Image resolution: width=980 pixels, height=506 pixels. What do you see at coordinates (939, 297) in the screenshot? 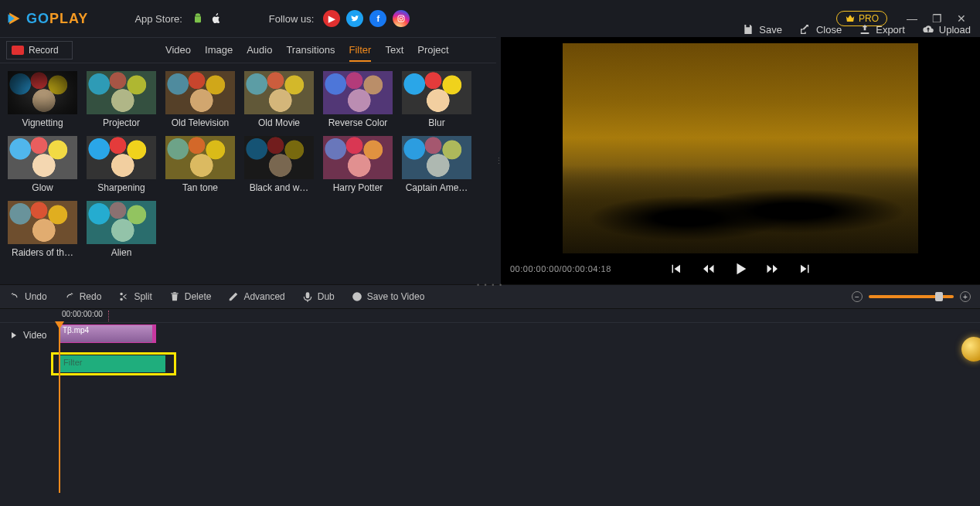
I see `zoom-thumb` at bounding box center [939, 297].